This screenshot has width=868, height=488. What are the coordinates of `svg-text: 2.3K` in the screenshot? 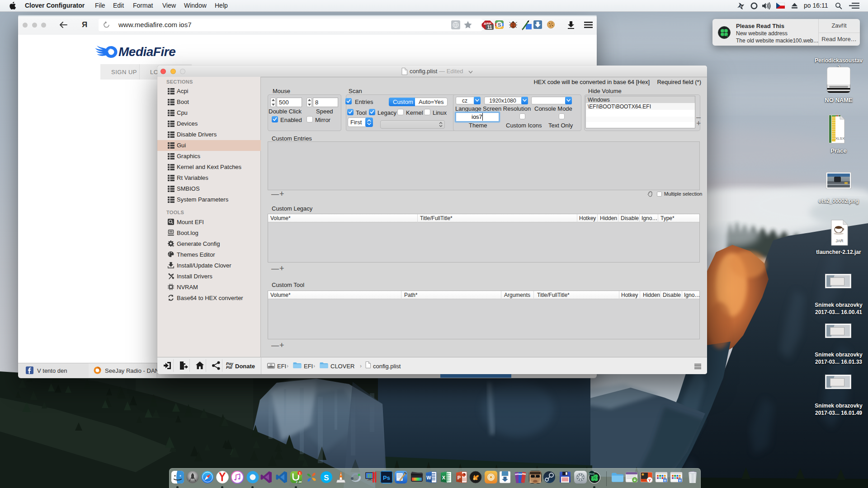 It's located at (299, 482).